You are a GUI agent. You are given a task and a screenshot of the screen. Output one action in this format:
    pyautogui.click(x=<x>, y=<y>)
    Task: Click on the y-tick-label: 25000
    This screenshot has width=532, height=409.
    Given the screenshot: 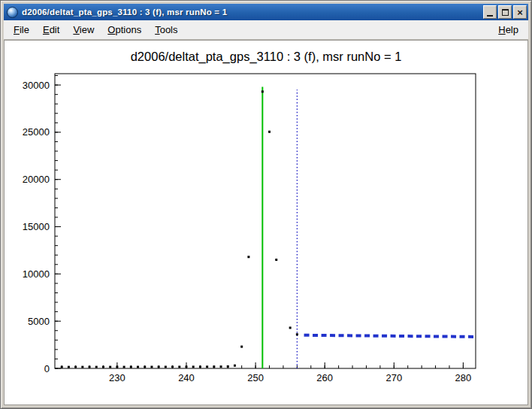 What is the action you would take?
    pyautogui.click(x=36, y=132)
    